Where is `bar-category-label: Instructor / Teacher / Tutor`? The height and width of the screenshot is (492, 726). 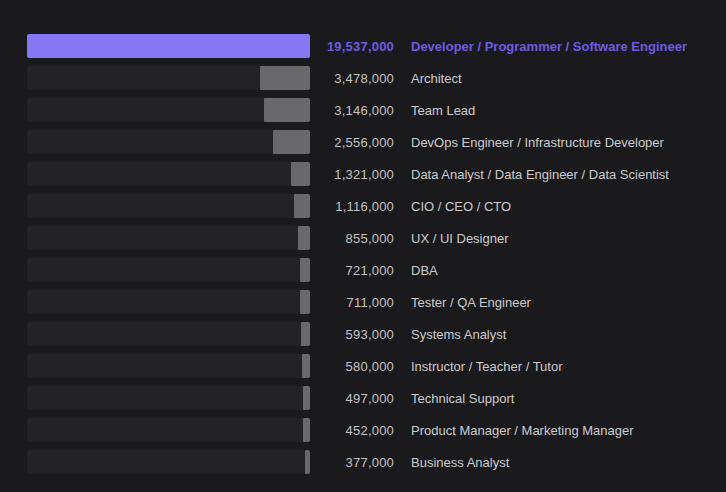 bar-category-label: Instructor / Teacher / Tutor is located at coordinates (560, 366).